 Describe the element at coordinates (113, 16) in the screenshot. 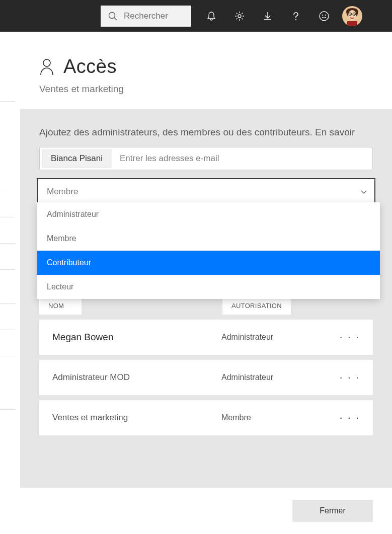

I see `search-icon` at that location.